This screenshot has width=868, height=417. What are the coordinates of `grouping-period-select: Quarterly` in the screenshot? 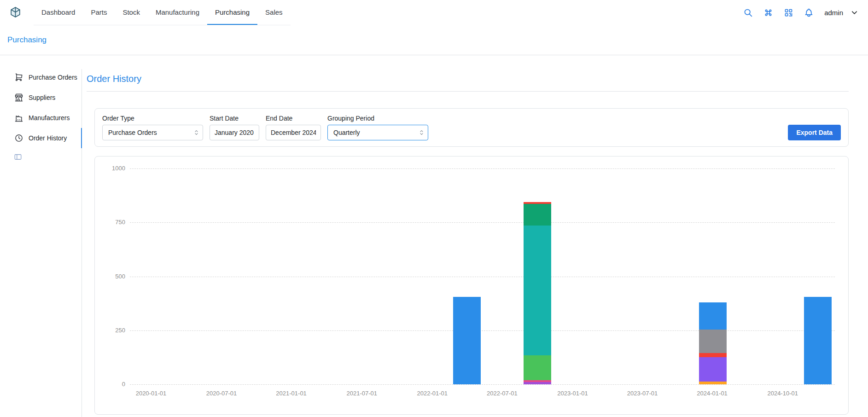 It's located at (378, 133).